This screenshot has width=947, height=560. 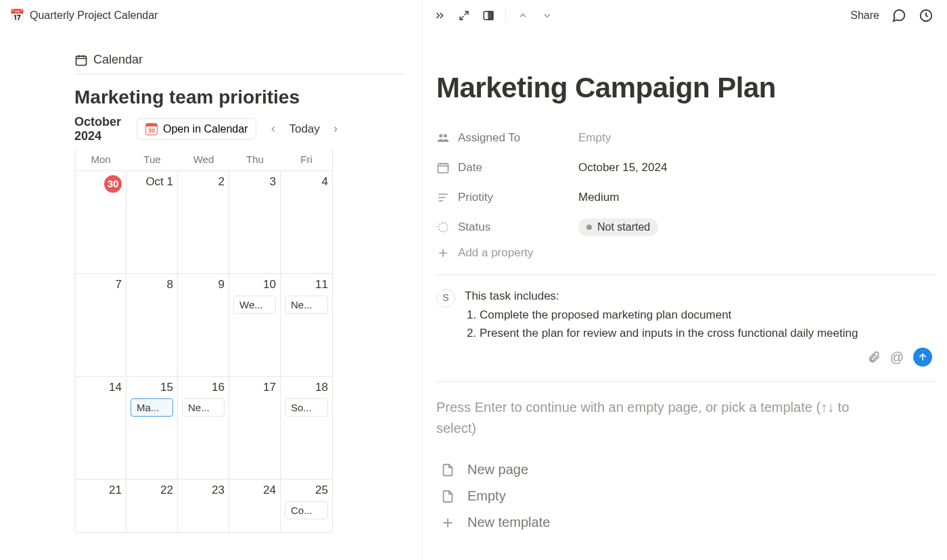 What do you see at coordinates (448, 523) in the screenshot?
I see `plus-icon` at bounding box center [448, 523].